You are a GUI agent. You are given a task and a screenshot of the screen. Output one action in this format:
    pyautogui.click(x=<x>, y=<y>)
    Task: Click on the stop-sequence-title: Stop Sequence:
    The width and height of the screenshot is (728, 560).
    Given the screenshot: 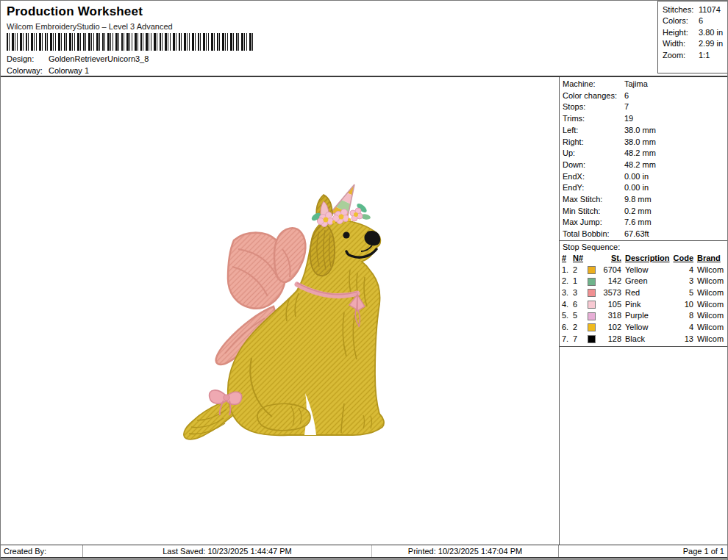 What is the action you would take?
    pyautogui.click(x=644, y=247)
    